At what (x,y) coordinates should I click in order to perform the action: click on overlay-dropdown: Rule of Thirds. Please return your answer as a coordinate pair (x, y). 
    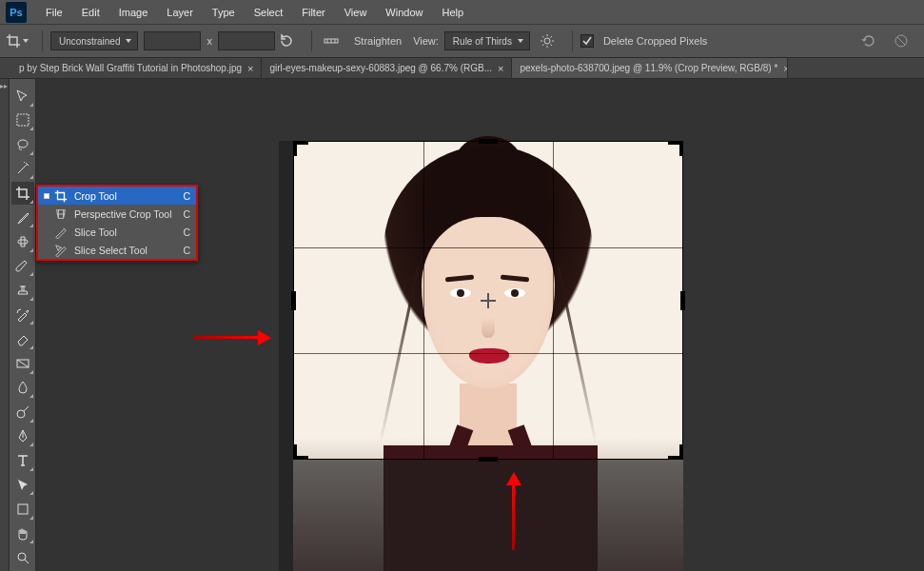
    Looking at the image, I should click on (487, 41).